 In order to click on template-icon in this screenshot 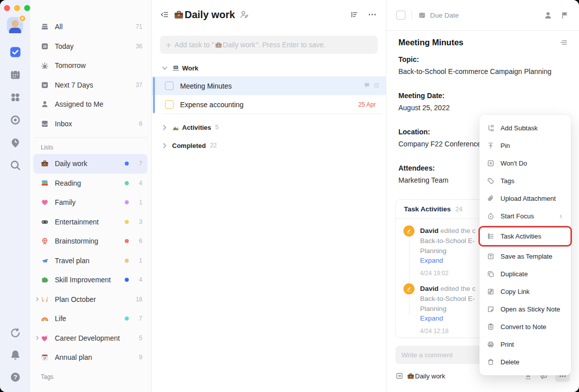, I will do `click(491, 257)`.